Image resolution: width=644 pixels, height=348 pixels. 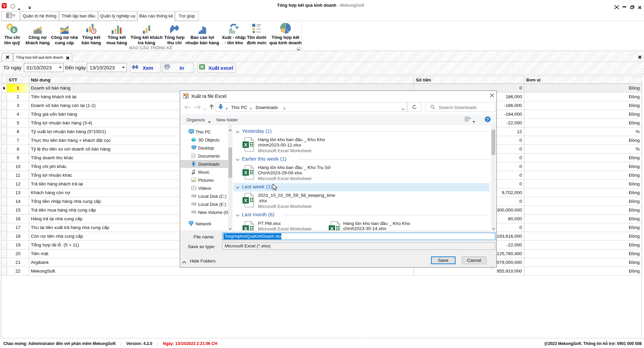 What do you see at coordinates (202, 67) in the screenshot?
I see `svg-text: XLS` at bounding box center [202, 67].